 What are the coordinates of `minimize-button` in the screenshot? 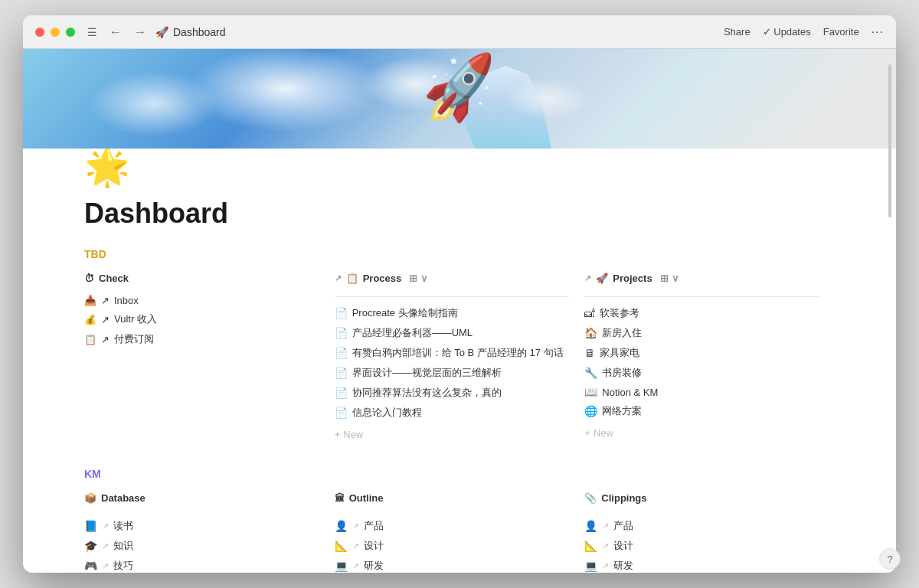 It's located at (55, 32).